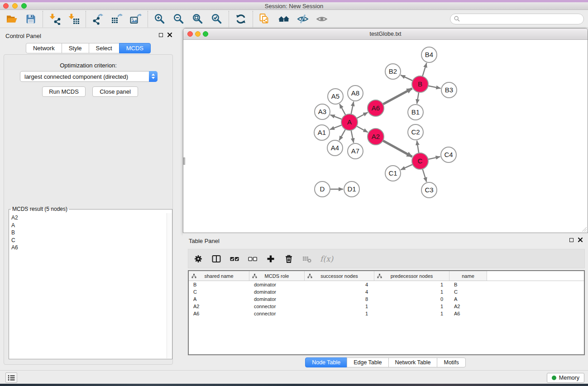 This screenshot has height=386, width=588. I want to click on gear-icon, so click(198, 259).